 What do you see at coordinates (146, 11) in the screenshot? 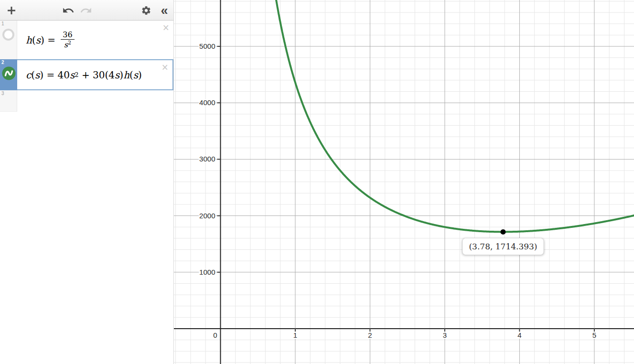
I see `gear-icon` at bounding box center [146, 11].